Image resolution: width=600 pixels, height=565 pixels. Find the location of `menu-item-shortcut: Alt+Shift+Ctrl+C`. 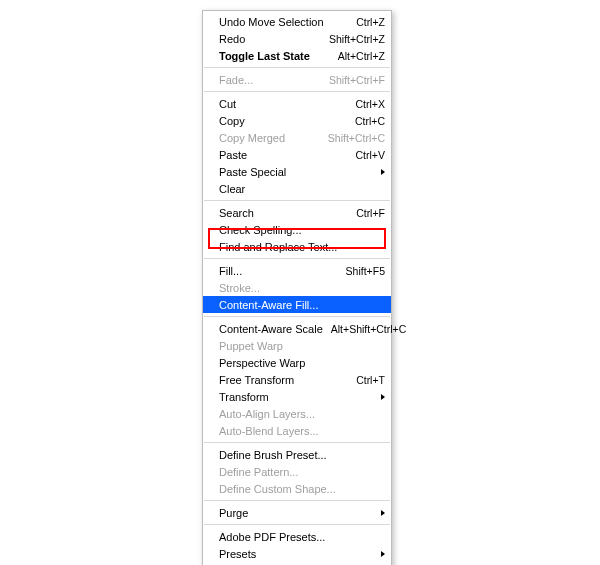

menu-item-shortcut: Alt+Shift+Ctrl+C is located at coordinates (365, 329).